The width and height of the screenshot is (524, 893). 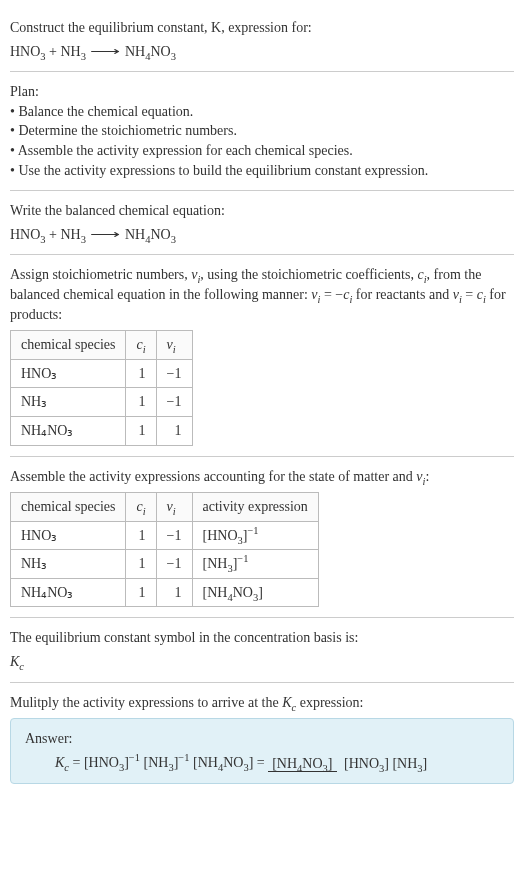 What do you see at coordinates (302, 764) in the screenshot?
I see `fraction-numerator: [NH4NO3]` at bounding box center [302, 764].